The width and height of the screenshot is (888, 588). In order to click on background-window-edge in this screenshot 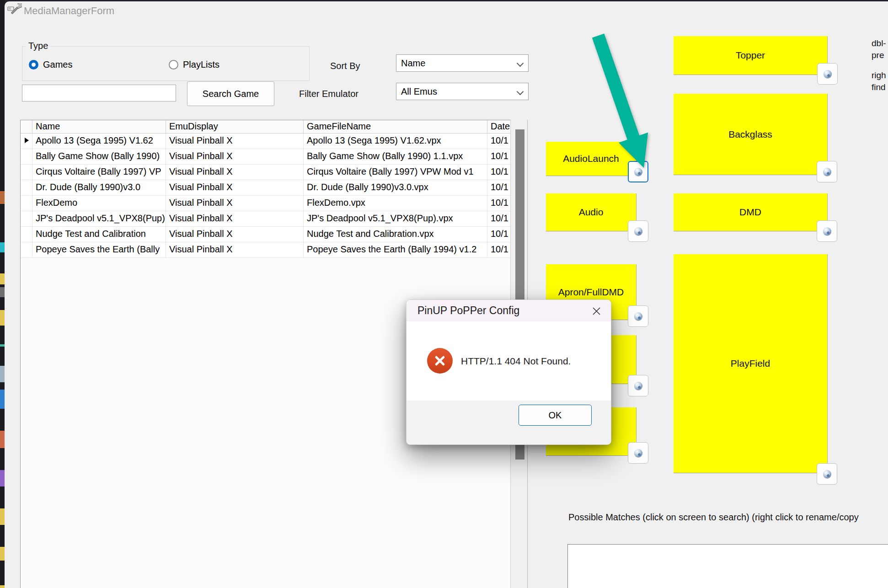, I will do `click(2, 294)`.